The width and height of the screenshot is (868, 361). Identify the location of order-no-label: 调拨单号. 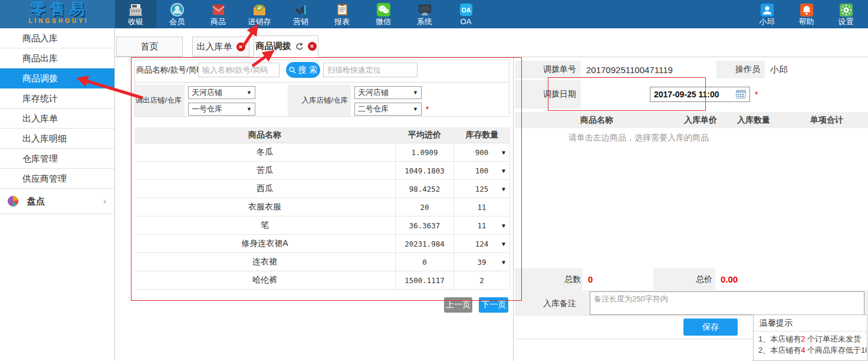
(548, 70).